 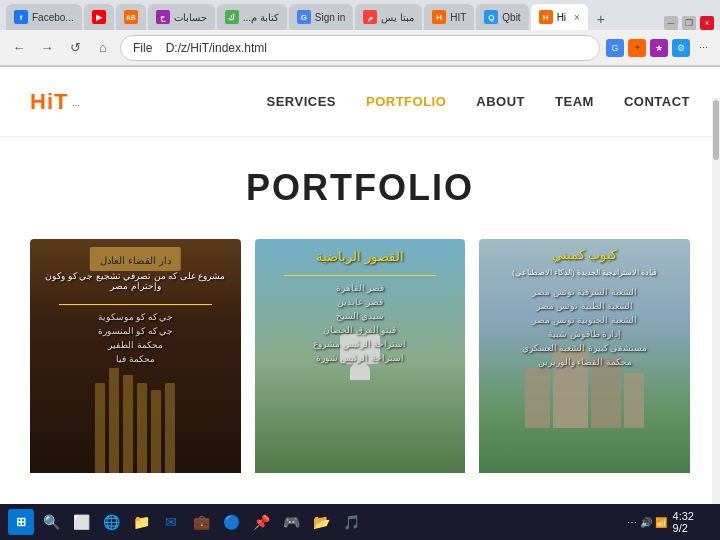 What do you see at coordinates (136, 356) in the screenshot?
I see `card-courthouse: دار القضاء العادل مشروع على كه من تصرفي …` at bounding box center [136, 356].